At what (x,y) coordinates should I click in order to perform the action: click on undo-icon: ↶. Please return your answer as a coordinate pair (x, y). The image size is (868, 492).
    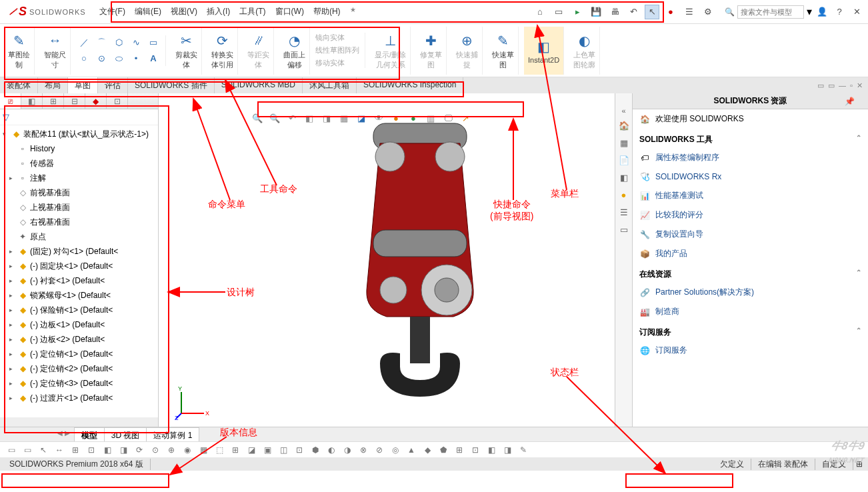
    Looking at the image, I should click on (633, 12).